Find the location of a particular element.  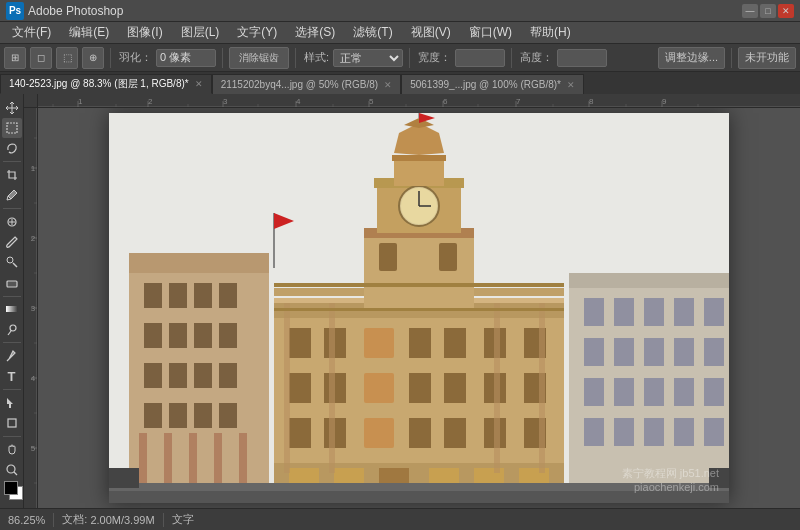

tool-btn-2: ◻ is located at coordinates (41, 58).